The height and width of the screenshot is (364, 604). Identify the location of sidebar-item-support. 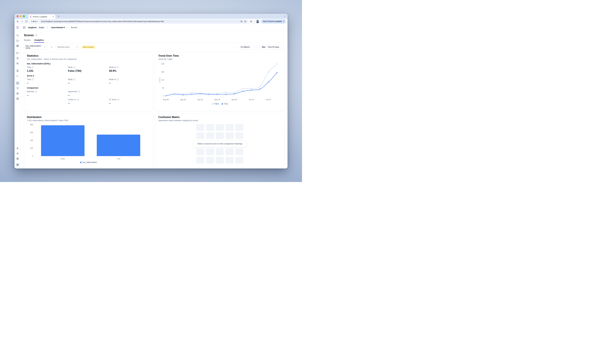
(18, 159).